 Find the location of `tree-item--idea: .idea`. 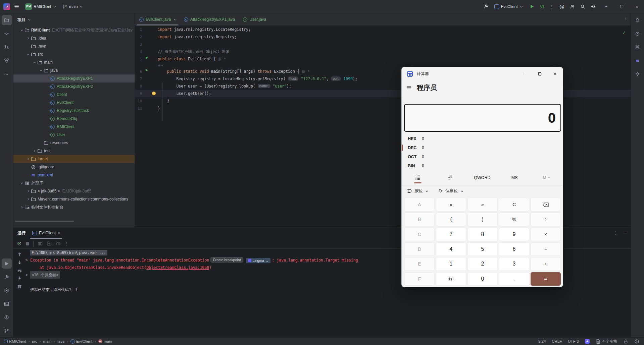

tree-item--idea: .idea is located at coordinates (74, 38).